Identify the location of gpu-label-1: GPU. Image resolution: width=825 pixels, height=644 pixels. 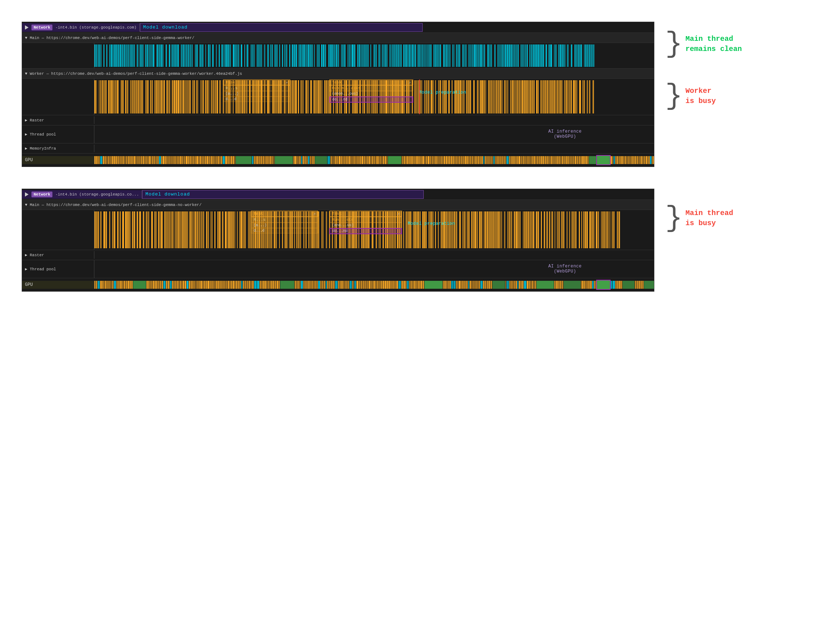
(58, 160).